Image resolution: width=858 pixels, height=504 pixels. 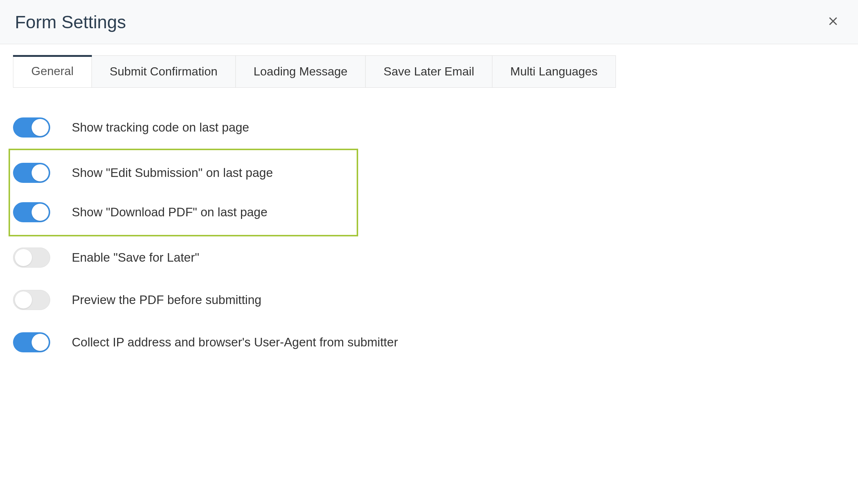 I want to click on setting-label: Preview the PDF before submitting, so click(x=167, y=300).